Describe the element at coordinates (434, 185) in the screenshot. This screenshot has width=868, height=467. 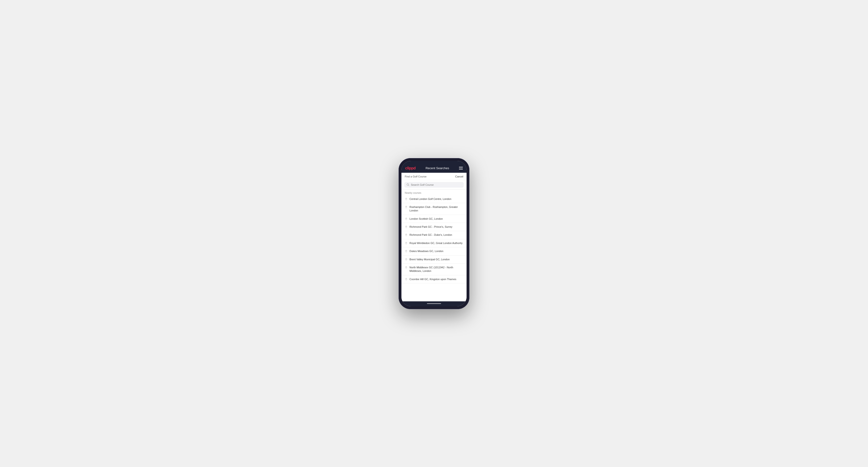
I see `search-box` at that location.